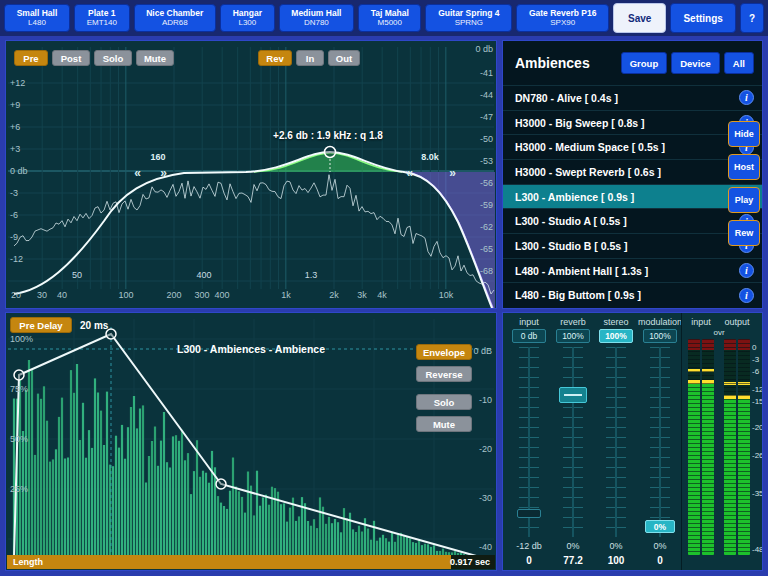 The image size is (768, 576). What do you see at coordinates (529, 336) in the screenshot?
I see `input-value-box: 0 db` at bounding box center [529, 336].